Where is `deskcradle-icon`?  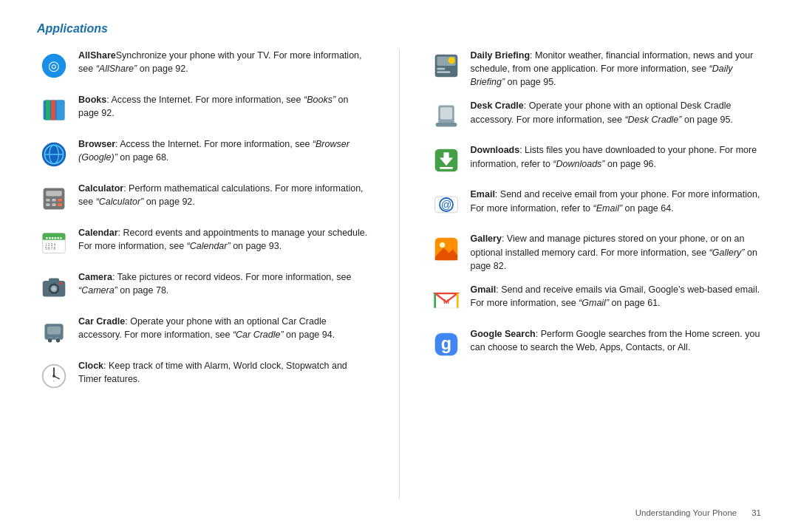
deskcradle-icon is located at coordinates (446, 116).